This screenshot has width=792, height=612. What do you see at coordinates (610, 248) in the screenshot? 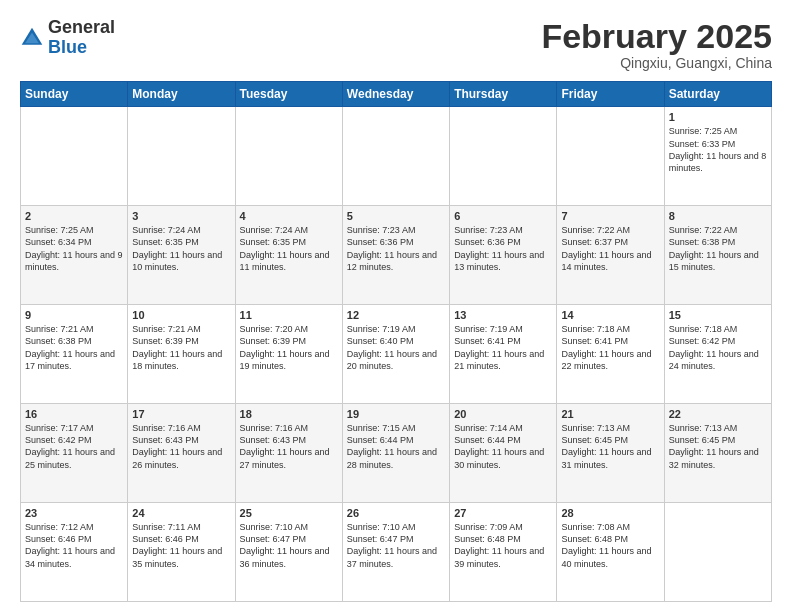
I see `day-info: Sunrise: 7:22 AM Sunset: 6:37 PM Dayligh…` at bounding box center [610, 248].